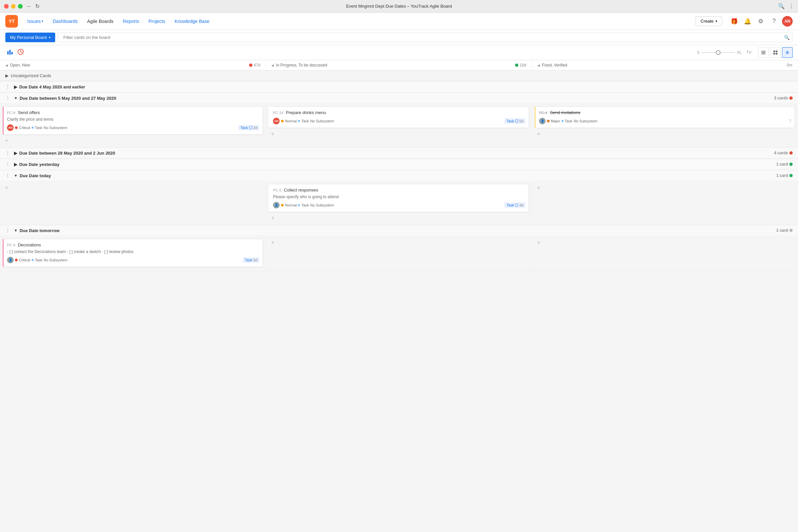 This screenshot has width=798, height=532. Describe the element at coordinates (131, 21) in the screenshot. I see `nav-item-reports: Reports` at that location.